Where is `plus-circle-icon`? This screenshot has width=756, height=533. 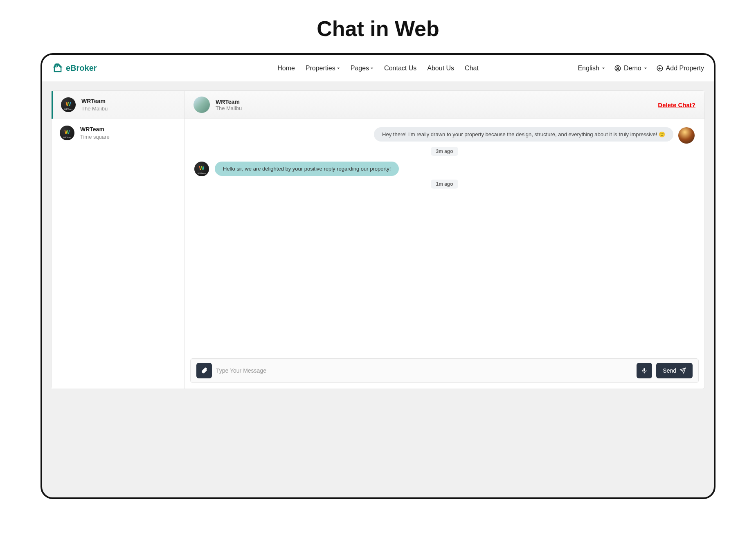 plus-circle-icon is located at coordinates (660, 68).